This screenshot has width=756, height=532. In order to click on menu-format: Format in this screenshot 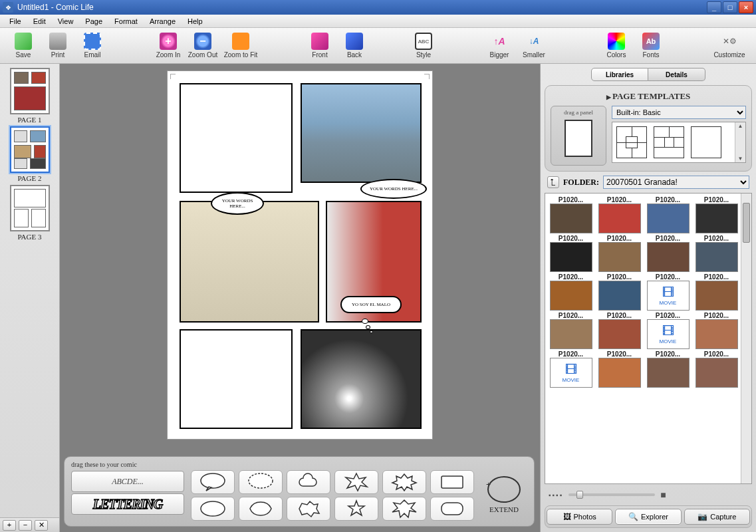, I will do `click(126, 21)`.